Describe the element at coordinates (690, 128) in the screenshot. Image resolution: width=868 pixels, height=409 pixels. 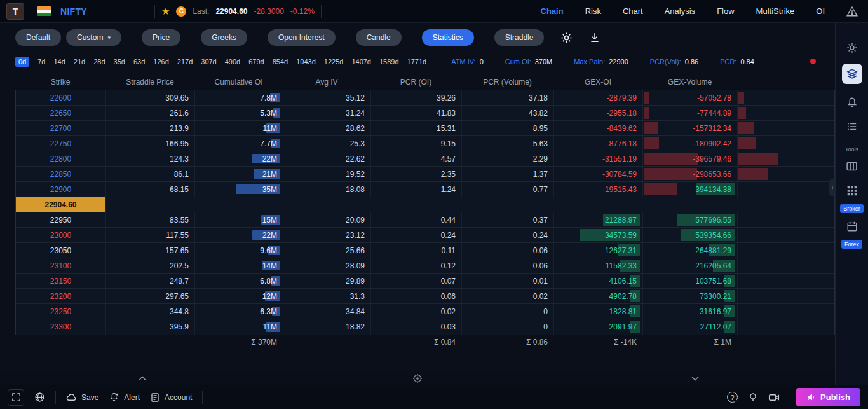
I see `gex-volume-cell: -157312.34` at that location.